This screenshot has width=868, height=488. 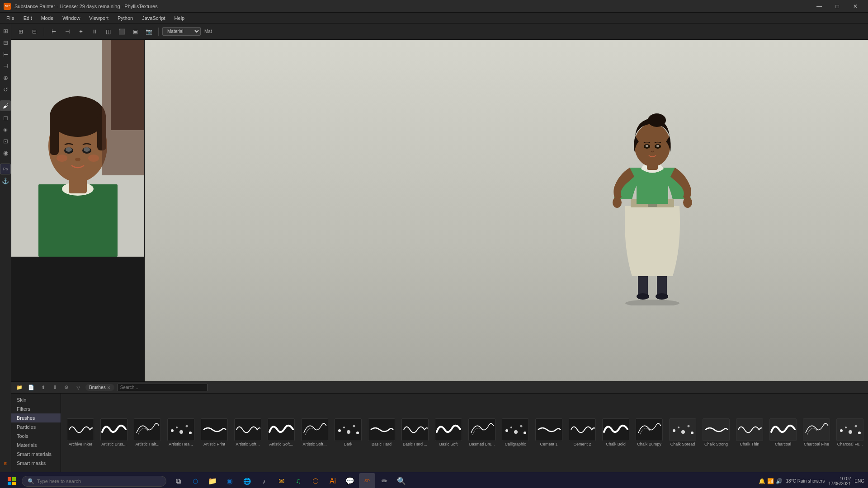 What do you see at coordinates (5, 464) in the screenshot?
I see `side-panel-e: E` at bounding box center [5, 464].